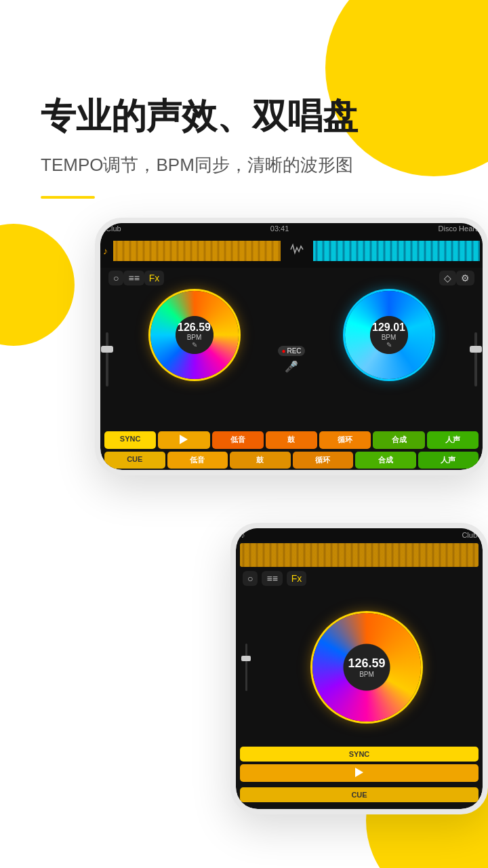 This screenshot has width=488, height=868. I want to click on synth-button-top: 合成, so click(399, 440).